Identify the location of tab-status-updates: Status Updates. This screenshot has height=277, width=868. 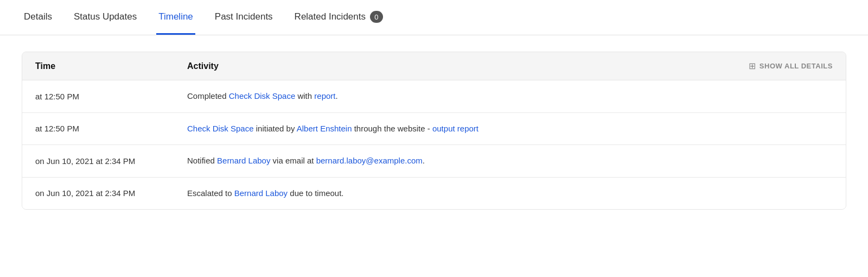
(105, 17).